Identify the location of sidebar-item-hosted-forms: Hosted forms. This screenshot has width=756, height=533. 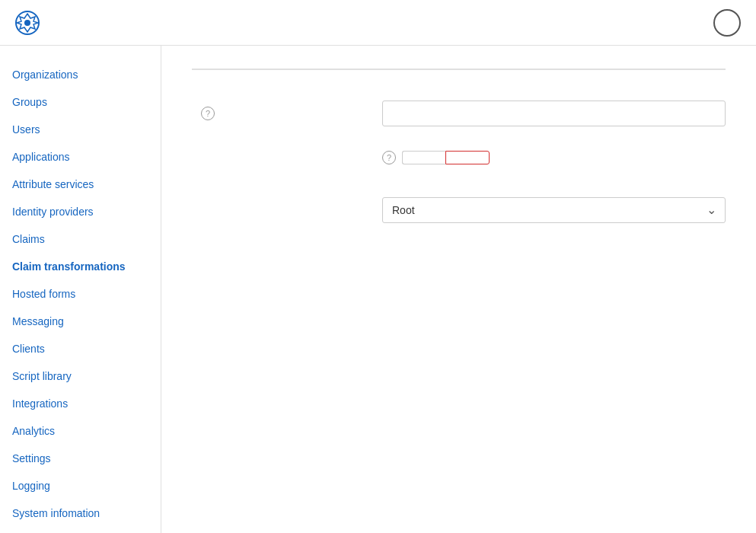
(81, 294).